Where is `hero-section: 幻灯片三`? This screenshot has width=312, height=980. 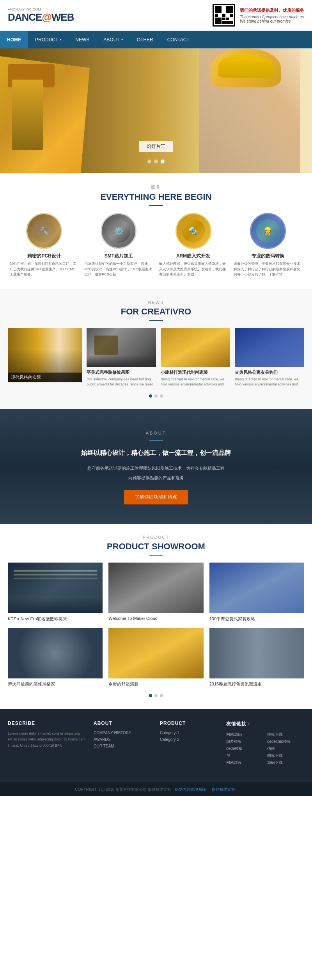
hero-section: 幻灯片三 is located at coordinates (156, 111).